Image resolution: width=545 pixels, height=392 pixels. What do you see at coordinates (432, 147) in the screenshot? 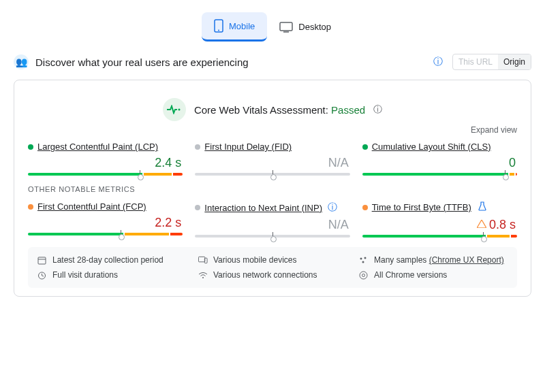
I see `metric-name: Cumulative Layout Shift (CLS)` at bounding box center [432, 147].